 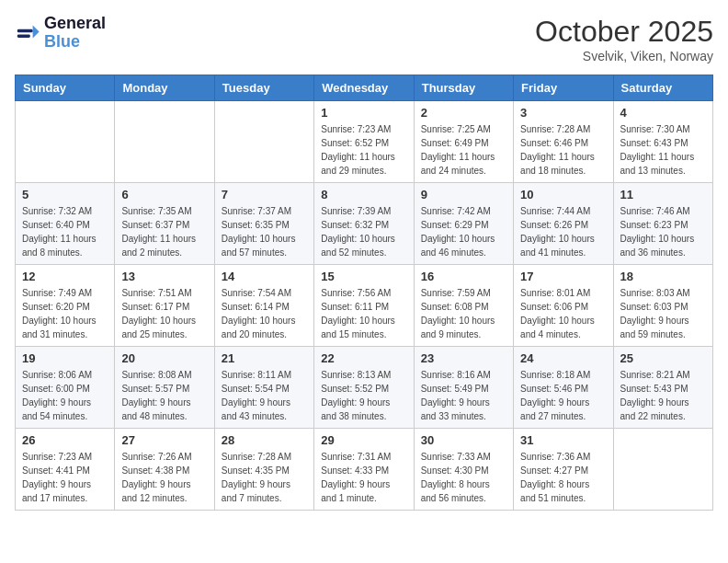 What do you see at coordinates (64, 232) in the screenshot?
I see `day-info: Sunrise: 7:32 AMSunset: 6:40 PMDaylight:…` at bounding box center [64, 232].